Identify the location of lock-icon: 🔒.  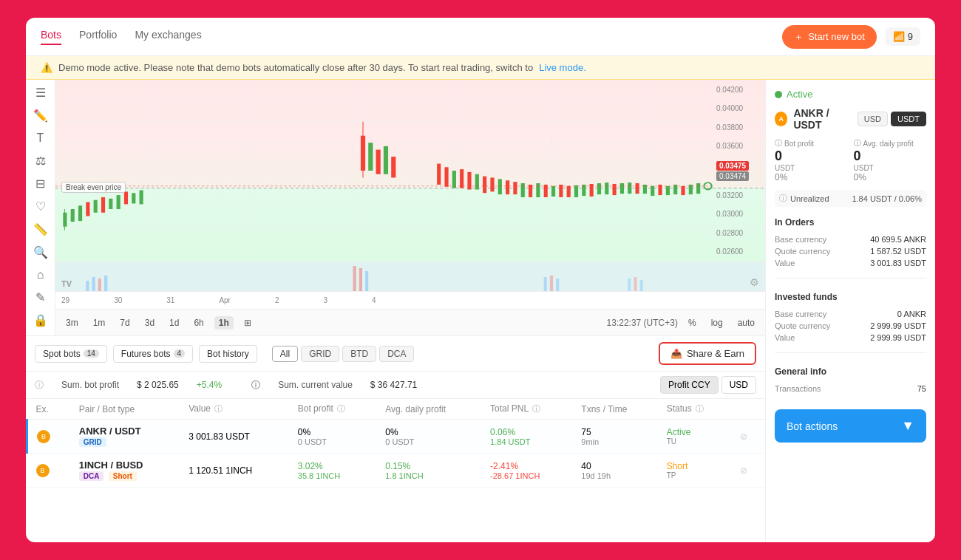
(41, 321).